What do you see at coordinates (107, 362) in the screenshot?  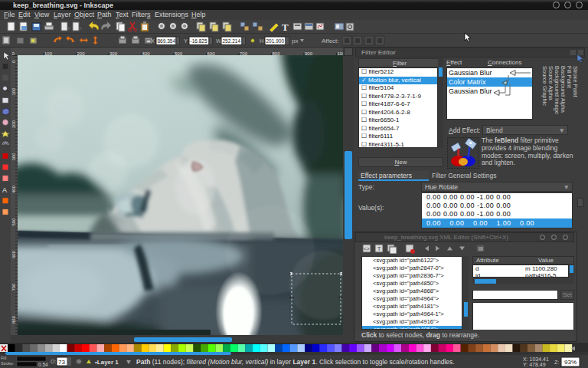 I see `svg-text: •Layer 1` at bounding box center [107, 362].